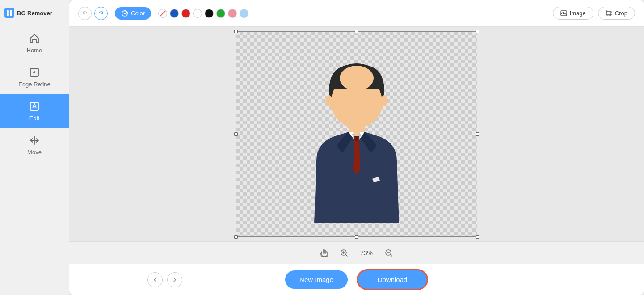 The image size is (644, 295). What do you see at coordinates (34, 38) in the screenshot?
I see `home-icon` at bounding box center [34, 38].